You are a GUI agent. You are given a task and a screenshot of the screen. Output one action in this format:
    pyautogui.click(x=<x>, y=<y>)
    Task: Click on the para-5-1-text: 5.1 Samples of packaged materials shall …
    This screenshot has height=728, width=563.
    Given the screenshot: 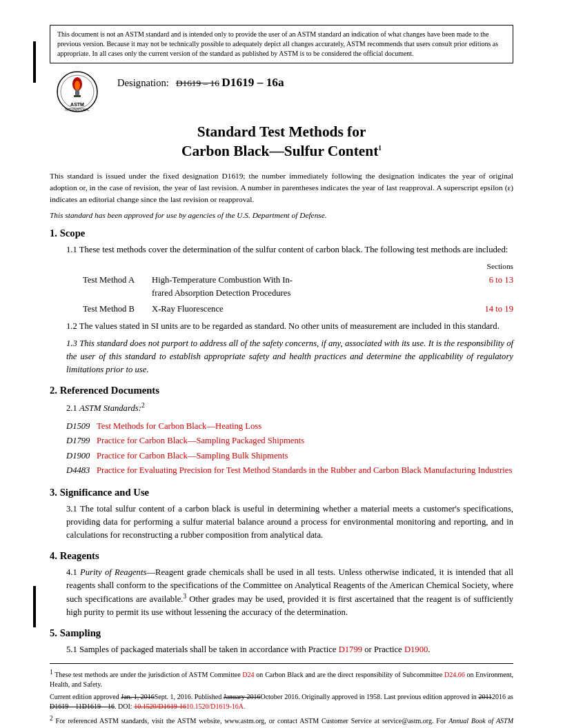 What is the action you would take?
    pyautogui.click(x=248, y=649)
    